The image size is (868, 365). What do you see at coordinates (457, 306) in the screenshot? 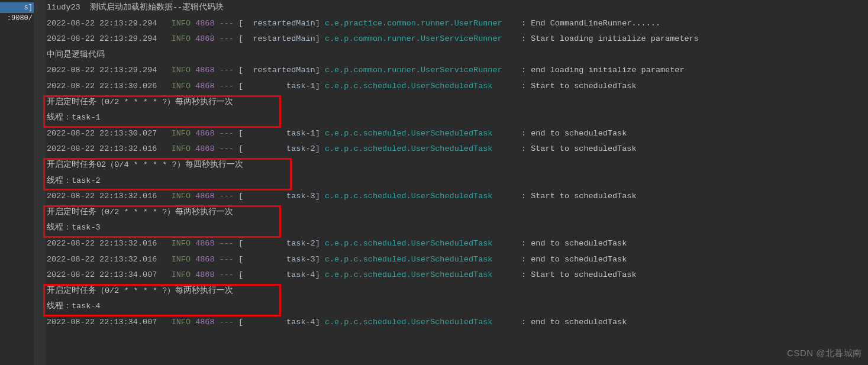
I see `log-line: 线程：task-4` at bounding box center [457, 306].